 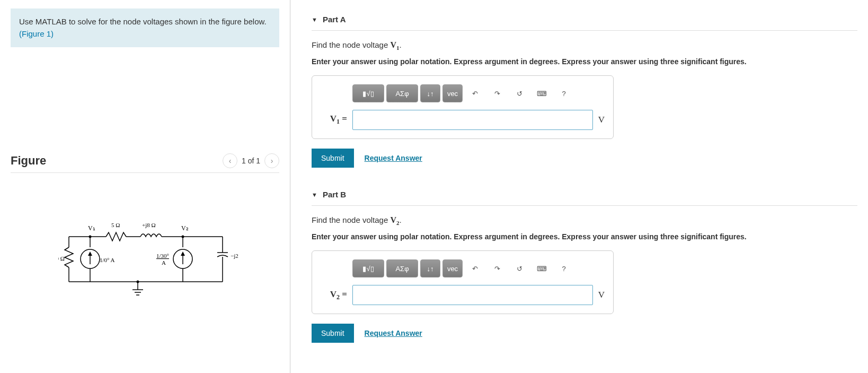 I want to click on chevron-left-icon: ‹, so click(x=230, y=161).